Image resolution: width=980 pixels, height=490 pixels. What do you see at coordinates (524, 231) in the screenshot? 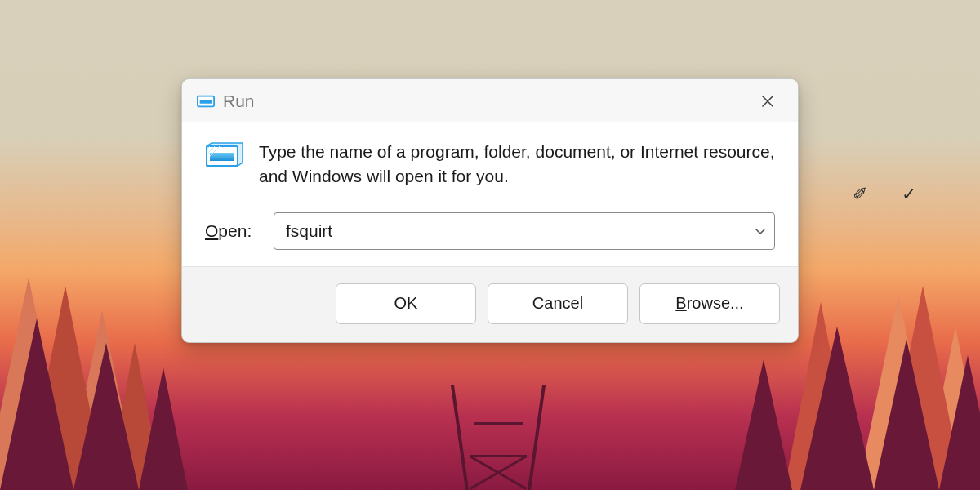
I see `open-combobox` at bounding box center [524, 231].